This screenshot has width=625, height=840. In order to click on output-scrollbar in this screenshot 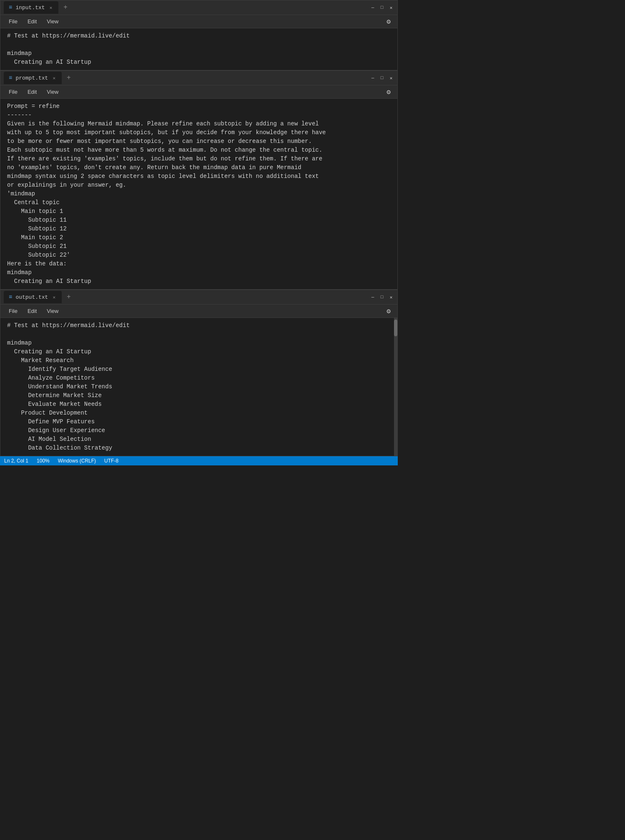, I will do `click(396, 387)`.